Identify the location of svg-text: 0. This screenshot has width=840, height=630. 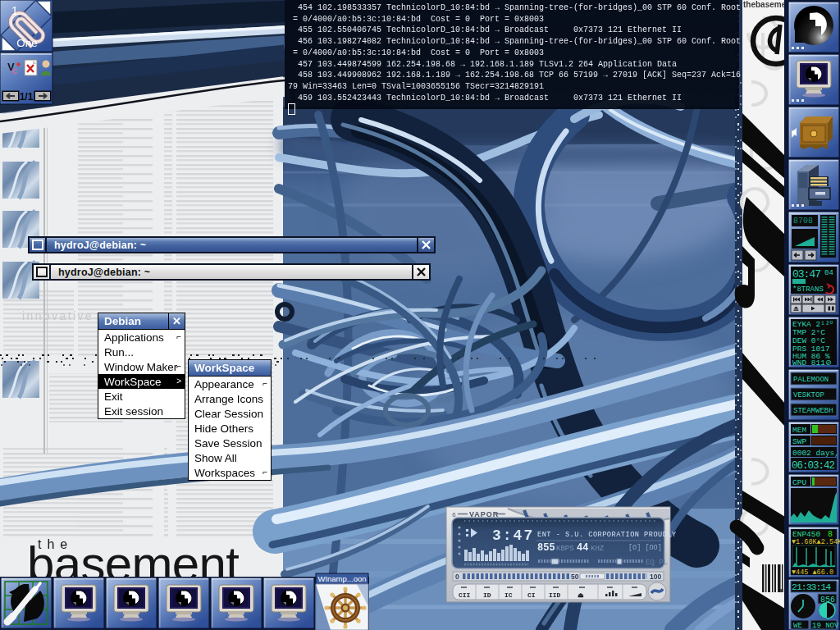
(458, 577).